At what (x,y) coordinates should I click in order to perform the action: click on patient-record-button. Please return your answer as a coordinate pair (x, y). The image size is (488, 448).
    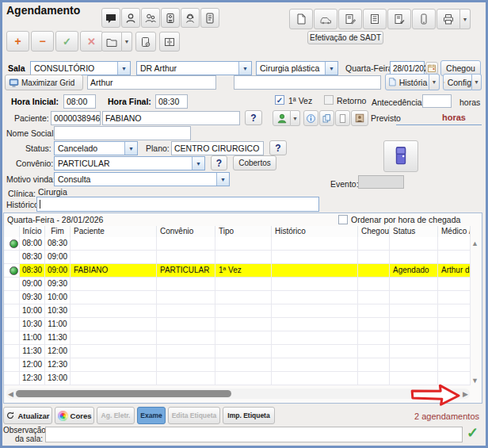
    Looking at the image, I should click on (282, 118).